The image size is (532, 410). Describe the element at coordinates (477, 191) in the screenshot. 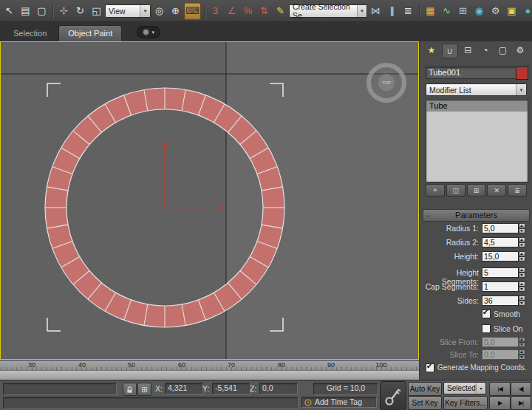

I see `make-unique-icon: ⊞` at that location.